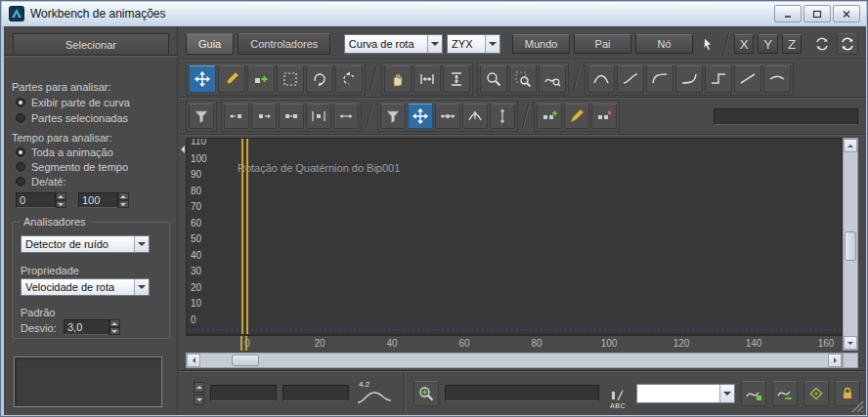 Image resolution: width=868 pixels, height=417 pixels. Describe the element at coordinates (86, 327) in the screenshot. I see `desvio-value: 3,0` at that location.